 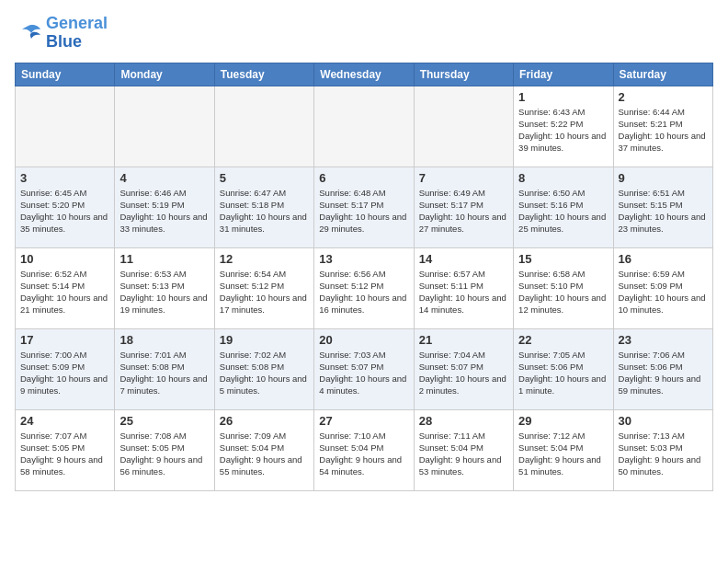 What do you see at coordinates (165, 288) in the screenshot?
I see `calendar-day-cell: 11Sunrise: 6:53 AM Sunset: 5:13 PM Dayli…` at bounding box center [165, 288].